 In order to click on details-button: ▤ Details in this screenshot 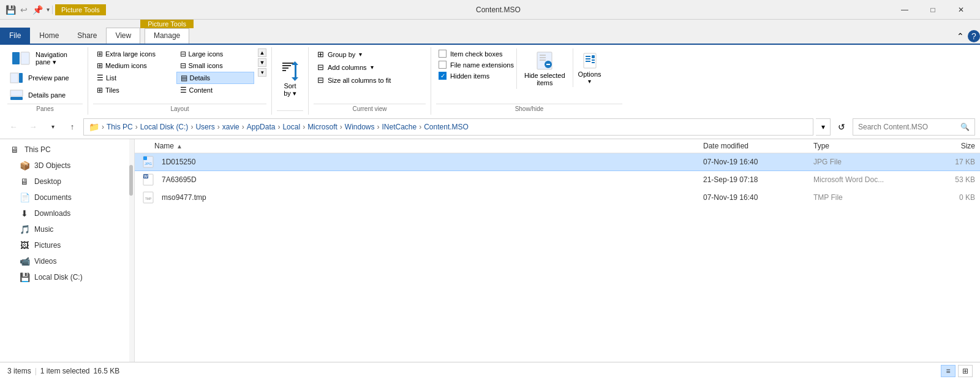, I will do `click(216, 78)`.